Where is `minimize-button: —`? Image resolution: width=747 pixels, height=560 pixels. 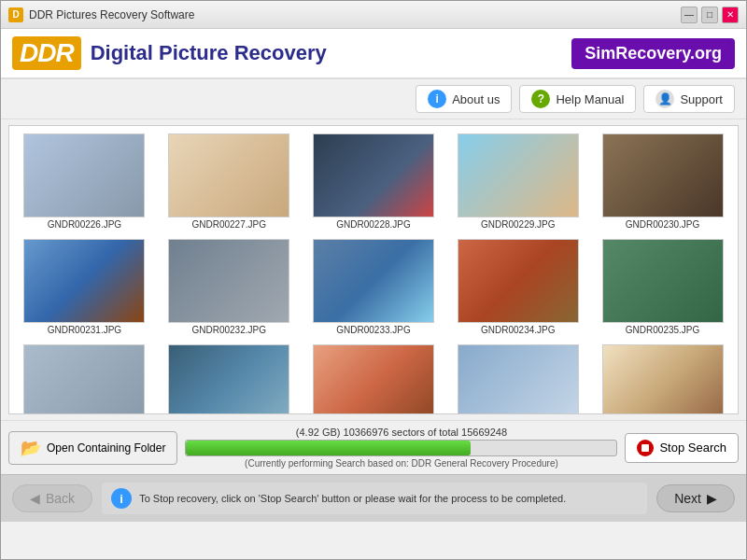
minimize-button: — is located at coordinates (689, 15).